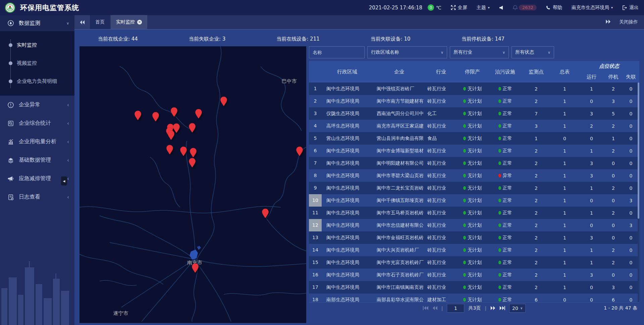 The height and width of the screenshot is (325, 644). Describe the element at coordinates (37, 197) in the screenshot. I see `sidebar-item-日志查看: 日志查看‹` at that location.